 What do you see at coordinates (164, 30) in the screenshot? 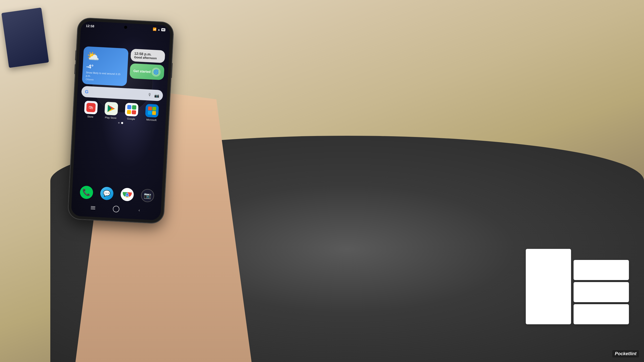
I see `battery-icon: 95` at bounding box center [164, 30].